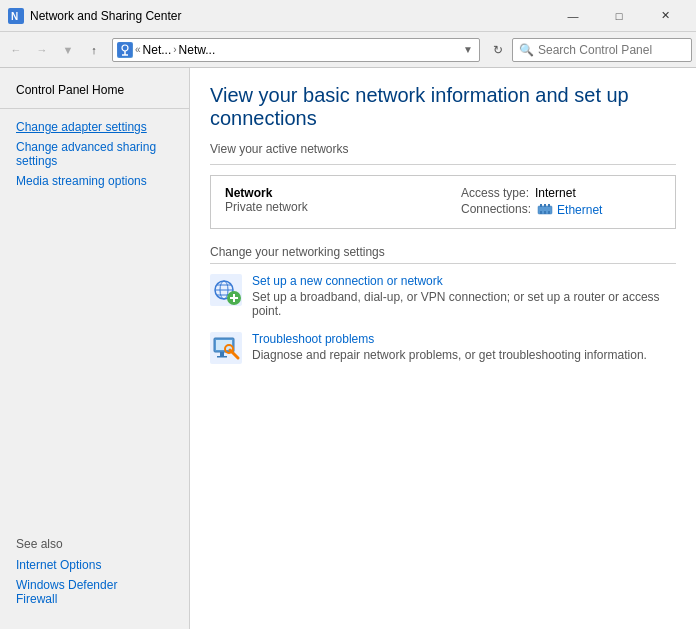 This screenshot has height=629, width=696. I want to click on breadcrumb-icon, so click(125, 50).